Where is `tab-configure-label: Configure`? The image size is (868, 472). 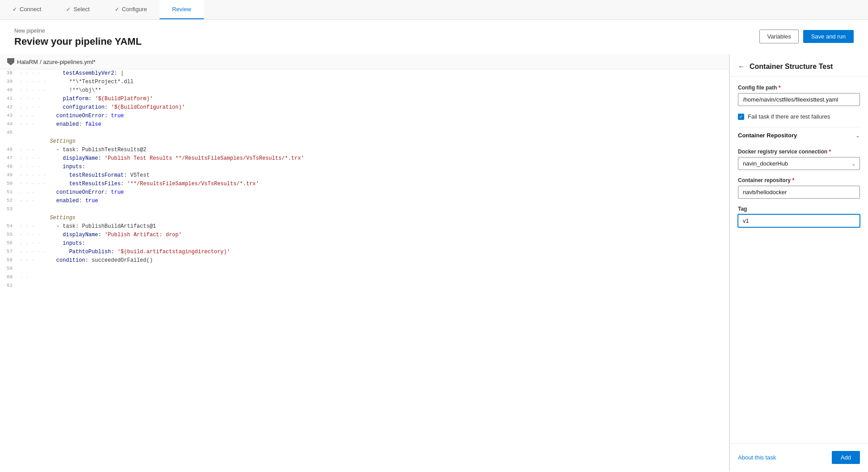 tab-configure-label: Configure is located at coordinates (135, 9).